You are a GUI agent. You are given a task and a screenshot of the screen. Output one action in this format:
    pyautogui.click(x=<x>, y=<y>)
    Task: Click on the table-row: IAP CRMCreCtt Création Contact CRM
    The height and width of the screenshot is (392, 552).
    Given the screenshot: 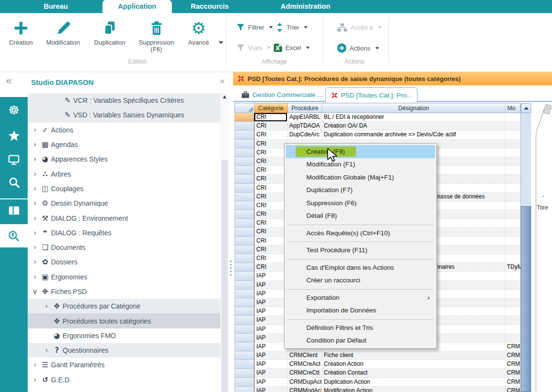 What is the action you would take?
    pyautogui.click(x=378, y=373)
    